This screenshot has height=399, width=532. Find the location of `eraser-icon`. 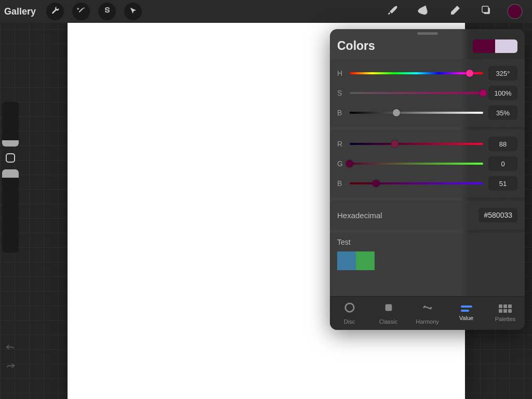

eraser-icon is located at coordinates (455, 11).